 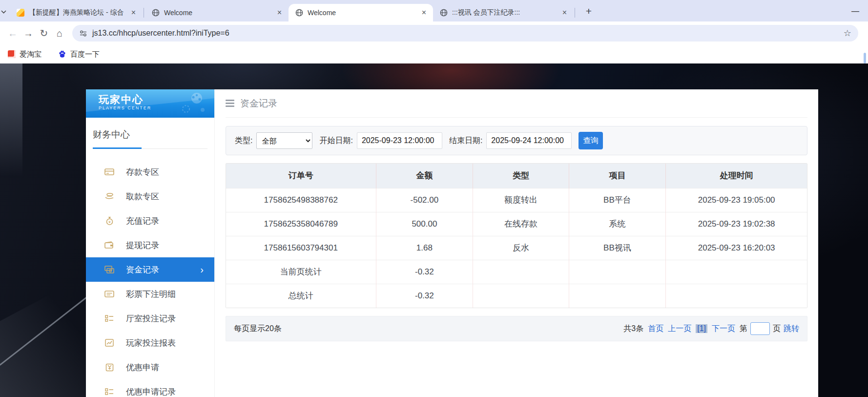 What do you see at coordinates (855, 11) in the screenshot?
I see `window-minimize-button: —` at bounding box center [855, 11].